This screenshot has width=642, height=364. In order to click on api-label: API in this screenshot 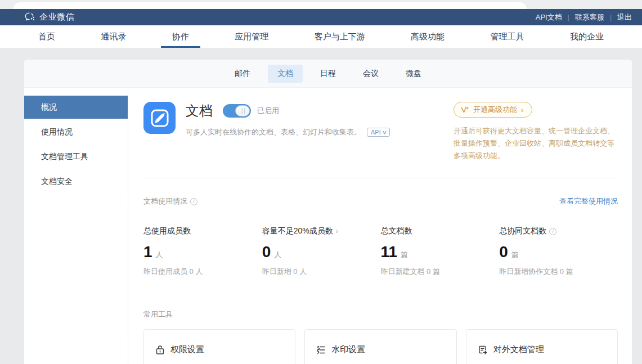, I will do `click(376, 132)`.